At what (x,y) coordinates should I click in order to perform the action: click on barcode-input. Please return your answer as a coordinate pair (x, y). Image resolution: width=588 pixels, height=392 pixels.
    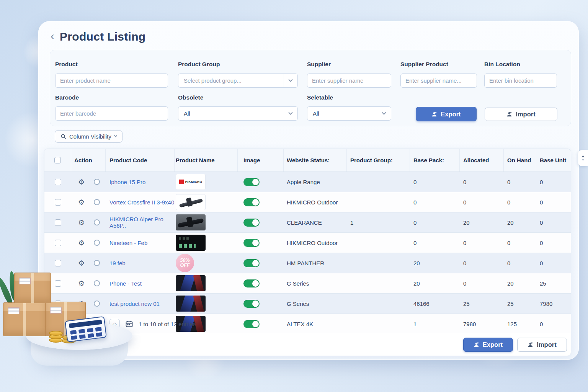
    Looking at the image, I should click on (112, 113).